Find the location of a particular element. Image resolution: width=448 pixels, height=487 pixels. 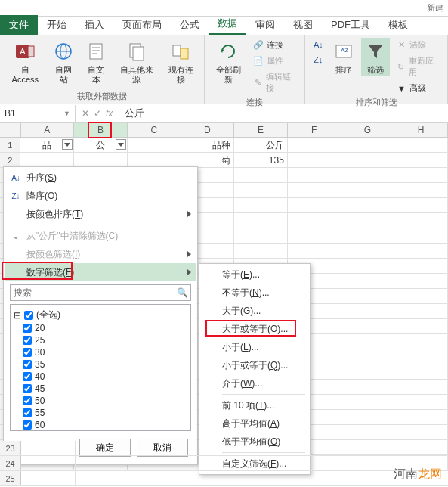

sort-button: AZ 排序 is located at coordinates (344, 57).